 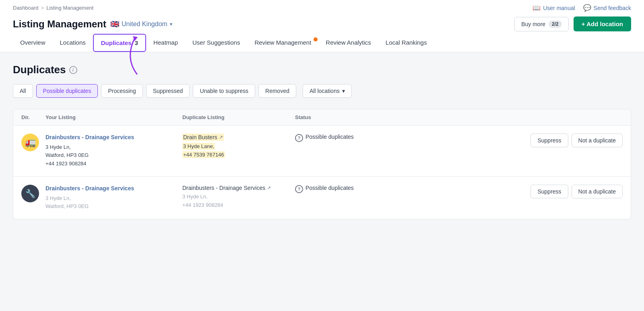 What do you see at coordinates (166, 43) in the screenshot?
I see `tab-heatmap: Heatmap` at bounding box center [166, 43].